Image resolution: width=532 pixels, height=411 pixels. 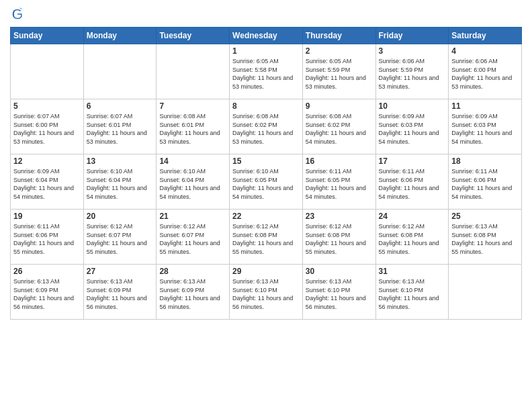 What do you see at coordinates (412, 216) in the screenshot?
I see `day-number: 24` at bounding box center [412, 216].